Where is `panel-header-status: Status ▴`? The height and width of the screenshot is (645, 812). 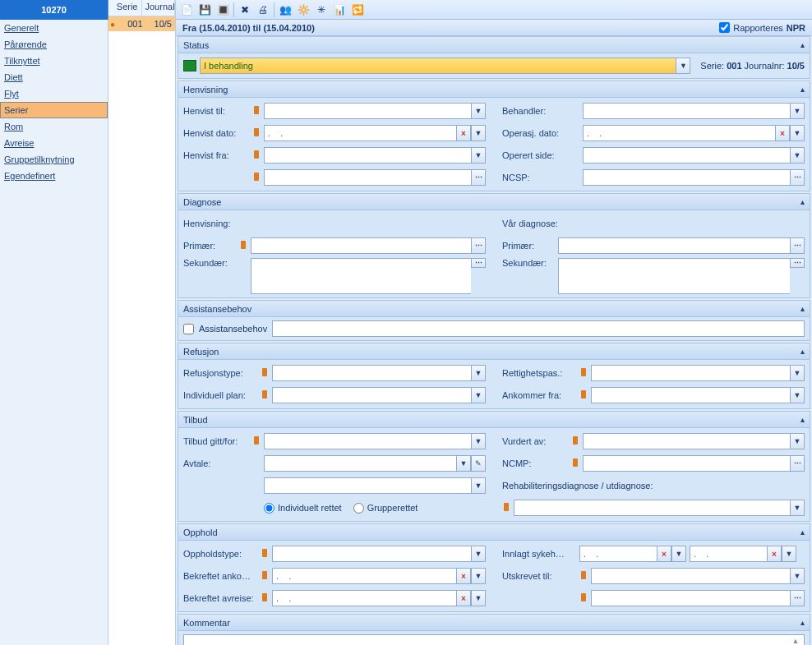
panel-header-status: Status ▴ is located at coordinates (494, 45).